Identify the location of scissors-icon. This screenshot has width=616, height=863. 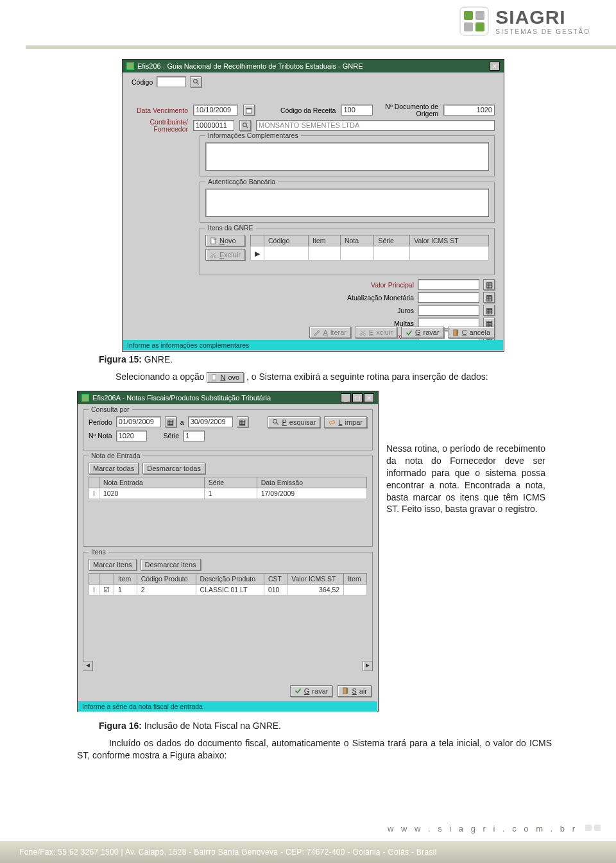
(213, 255).